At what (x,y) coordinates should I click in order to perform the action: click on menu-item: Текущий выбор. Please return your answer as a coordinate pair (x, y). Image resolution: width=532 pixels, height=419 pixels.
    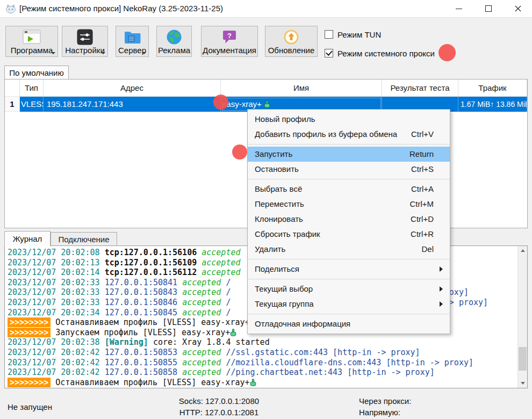
    Looking at the image, I should click on (349, 289).